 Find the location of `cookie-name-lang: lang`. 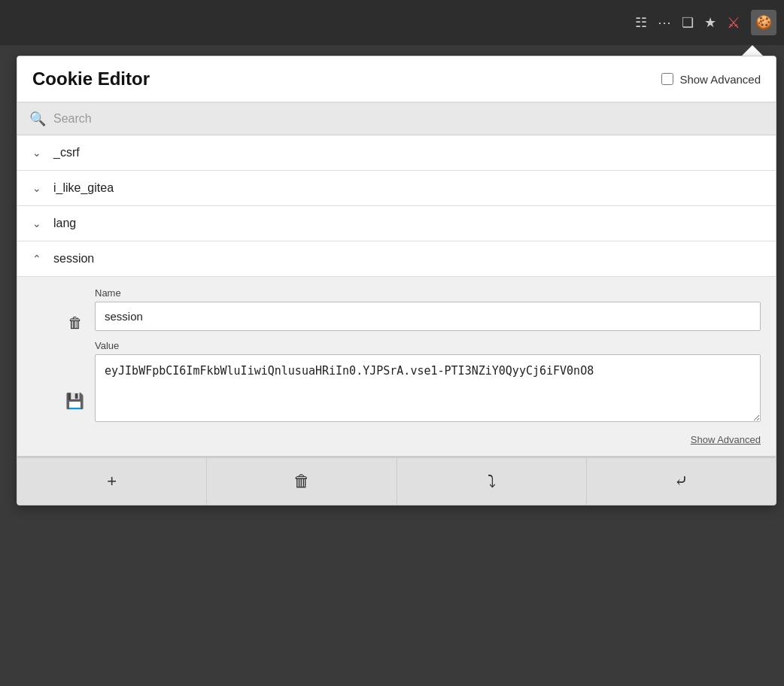

cookie-name-lang: lang is located at coordinates (65, 223).